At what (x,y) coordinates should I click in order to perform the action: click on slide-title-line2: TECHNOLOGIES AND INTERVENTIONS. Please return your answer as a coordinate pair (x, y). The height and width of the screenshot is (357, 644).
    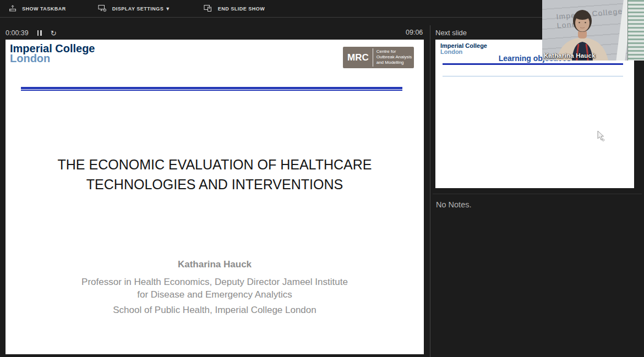
    Looking at the image, I should click on (215, 184).